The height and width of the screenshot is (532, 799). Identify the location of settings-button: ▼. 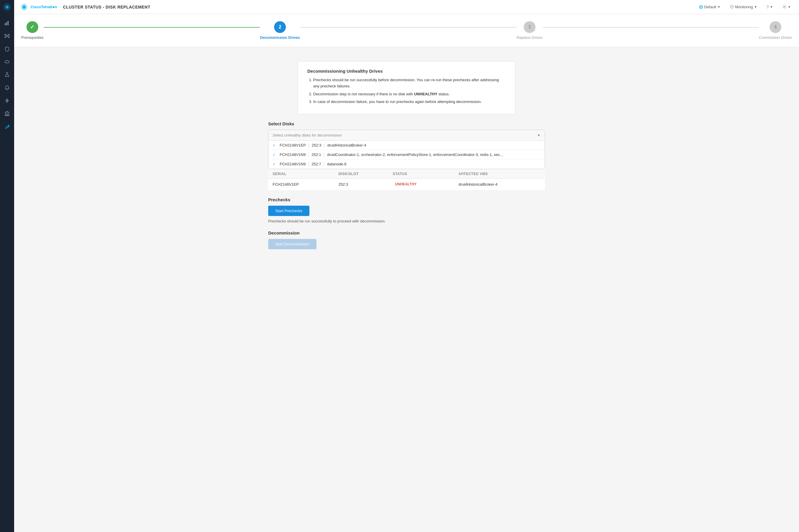
(787, 7).